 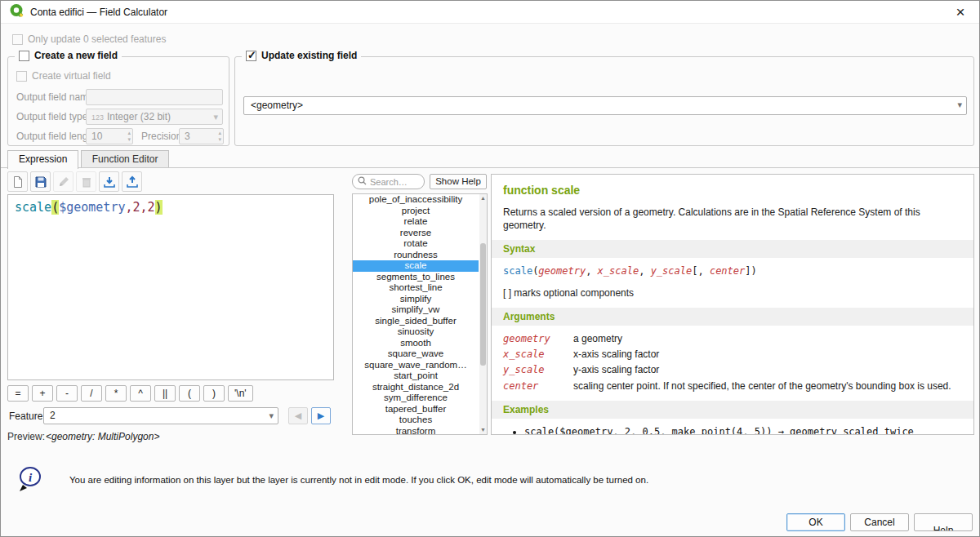 What do you see at coordinates (616, 370) in the screenshot?
I see `argument-description: y-axis scaling factor` at bounding box center [616, 370].